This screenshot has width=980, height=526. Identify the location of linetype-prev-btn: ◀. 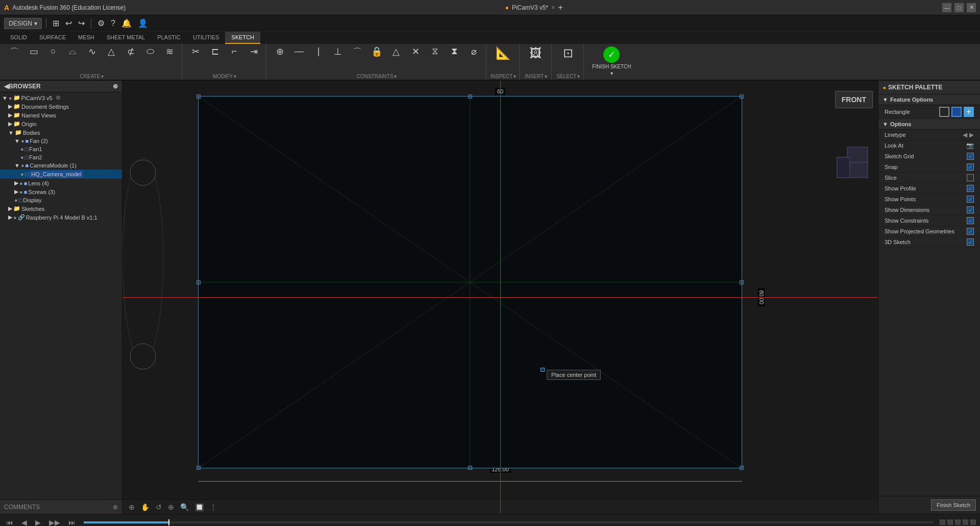
(965, 135).